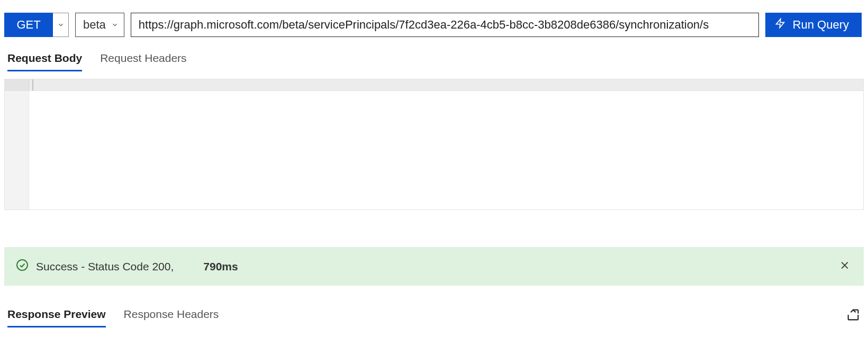 This screenshot has width=868, height=355. Describe the element at coordinates (434, 22) in the screenshot. I see `query-bar: GET beta Run Query` at that location.